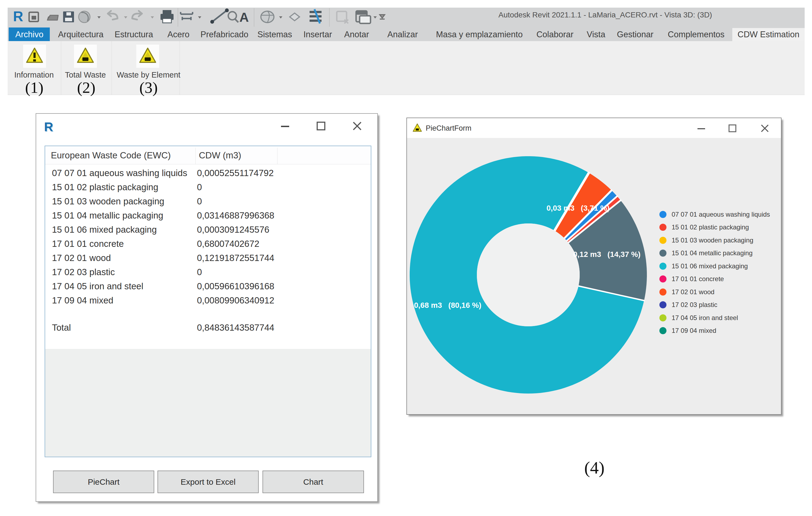 The width and height of the screenshot is (812, 516). What do you see at coordinates (18, 16) in the screenshot?
I see `svg-text: R` at bounding box center [18, 16].